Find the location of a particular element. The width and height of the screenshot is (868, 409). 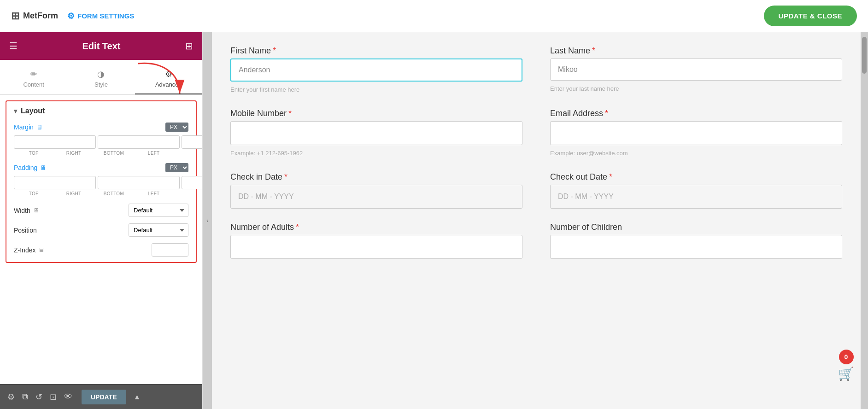

adults-label: Number of Adults* is located at coordinates (376, 228).